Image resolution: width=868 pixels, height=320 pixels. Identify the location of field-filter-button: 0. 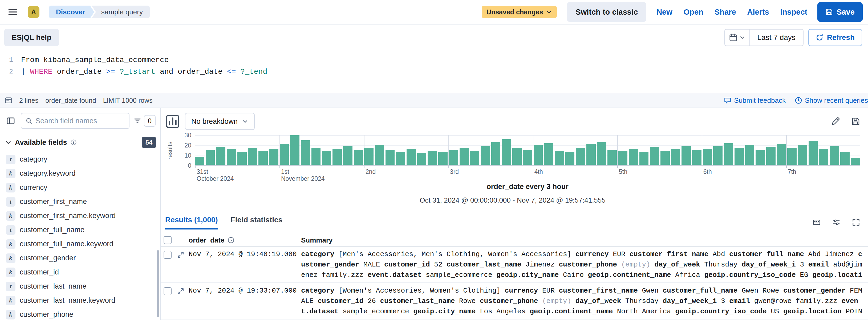
(145, 121).